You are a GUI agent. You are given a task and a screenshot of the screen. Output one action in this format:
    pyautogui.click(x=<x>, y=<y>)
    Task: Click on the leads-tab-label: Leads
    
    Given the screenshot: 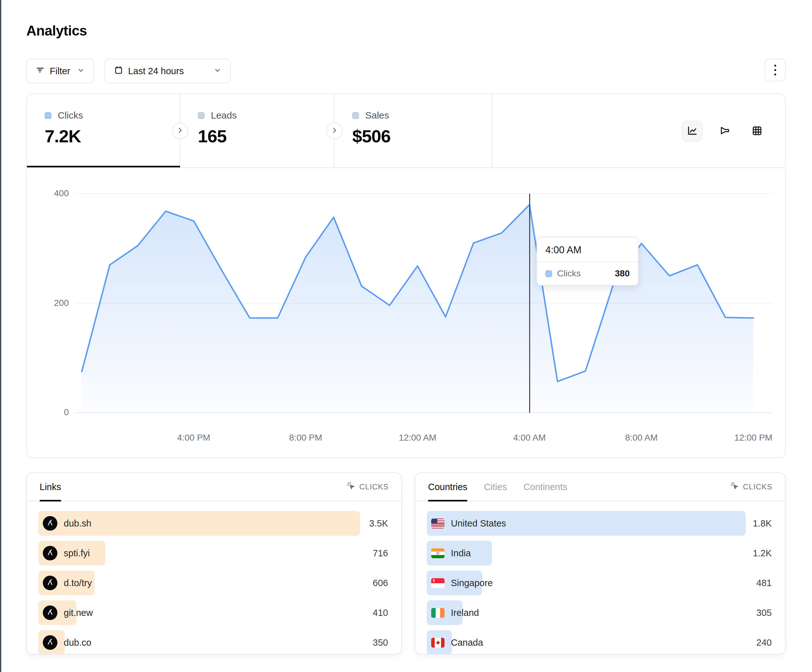 What is the action you would take?
    pyautogui.click(x=224, y=115)
    